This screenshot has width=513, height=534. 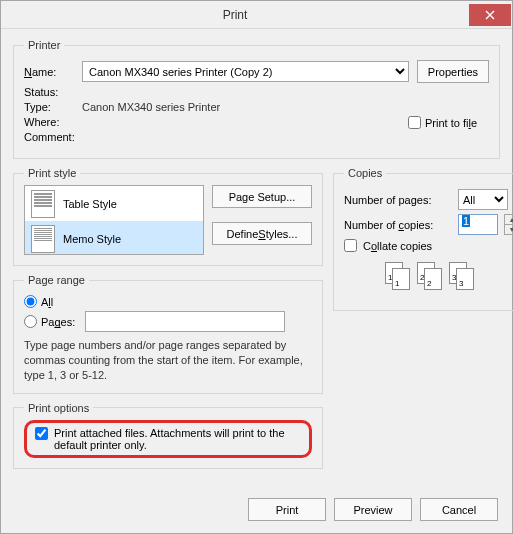 What do you see at coordinates (168, 436) in the screenshot?
I see `print-options-group: Print options Print attached files. Atta…` at bounding box center [168, 436].